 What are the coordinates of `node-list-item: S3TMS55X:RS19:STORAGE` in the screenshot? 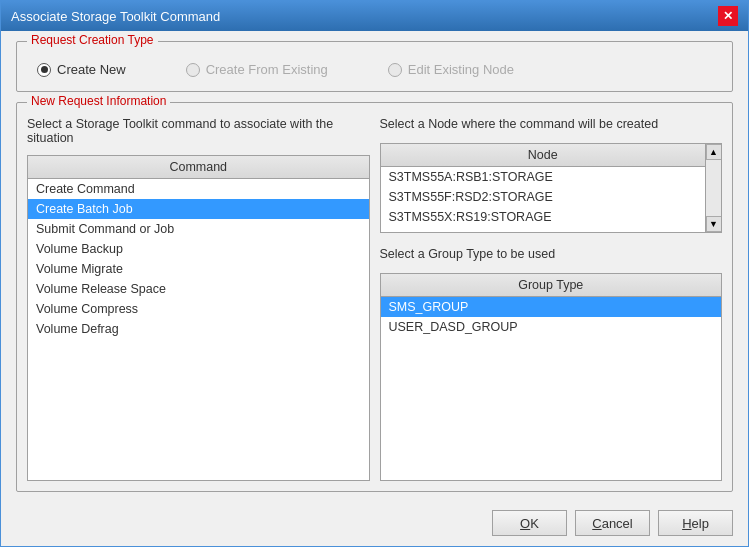 It's located at (544, 217).